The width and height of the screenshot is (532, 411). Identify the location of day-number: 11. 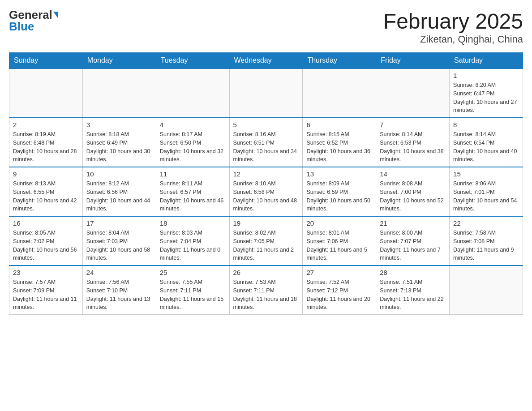
(193, 174).